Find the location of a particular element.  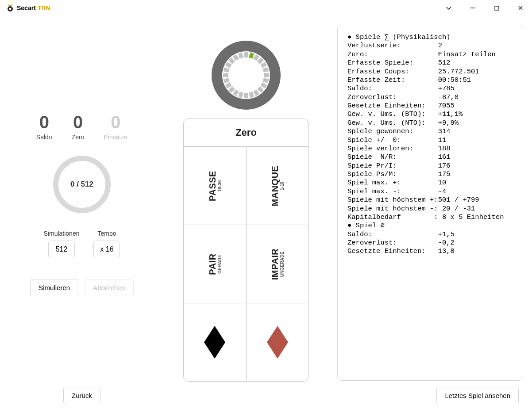

stats-line: Erfasste Spiele: 512 is located at coordinates (430, 63).